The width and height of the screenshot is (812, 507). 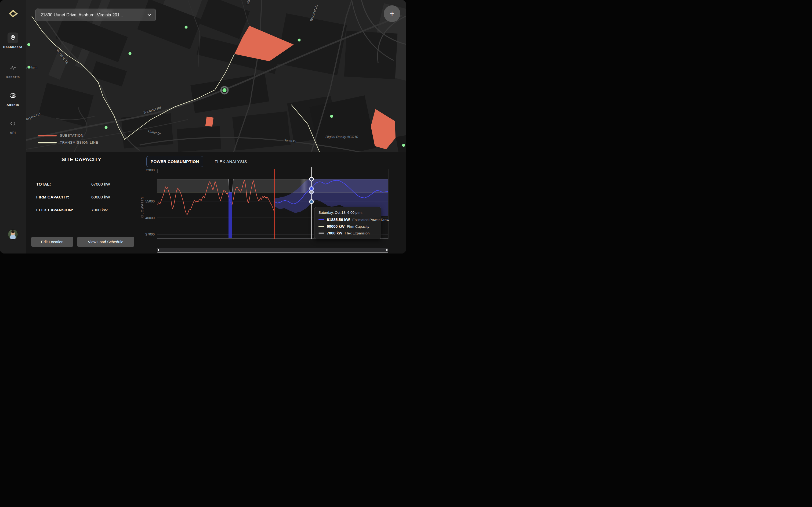 What do you see at coordinates (342, 137) in the screenshot?
I see `poi-label-digital-realty: Digital Realty ACC10` at bounding box center [342, 137].